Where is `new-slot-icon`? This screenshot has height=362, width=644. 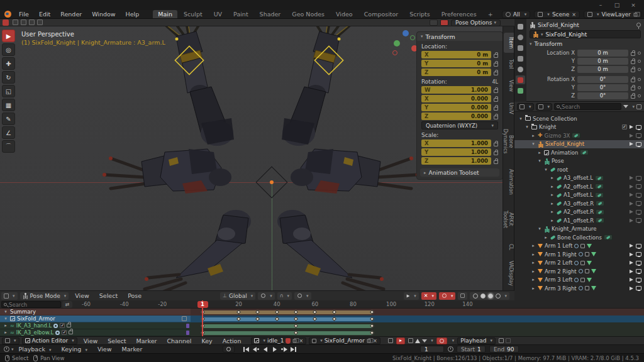 new-slot-icon is located at coordinates (369, 341).